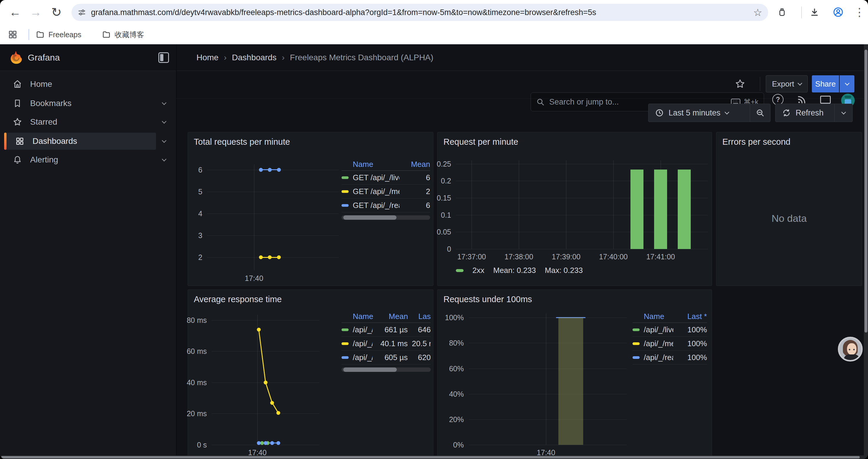 This screenshot has width=868, height=459. What do you see at coordinates (80, 103) in the screenshot?
I see `sidebar-item-bookmarks: Bookmarks` at bounding box center [80, 103].